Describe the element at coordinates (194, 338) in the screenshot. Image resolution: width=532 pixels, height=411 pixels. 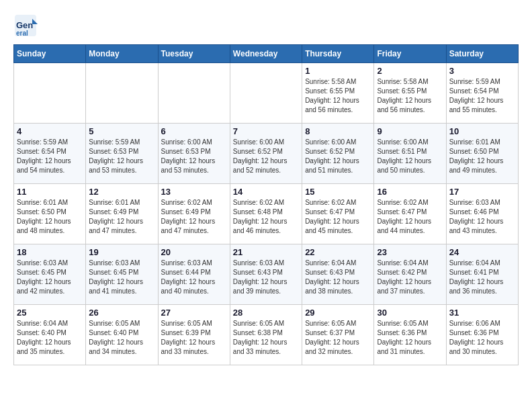
I see `day-info: Sunrise: 6:05 AMSunset: 6:39 PMDaylight:…` at that location.